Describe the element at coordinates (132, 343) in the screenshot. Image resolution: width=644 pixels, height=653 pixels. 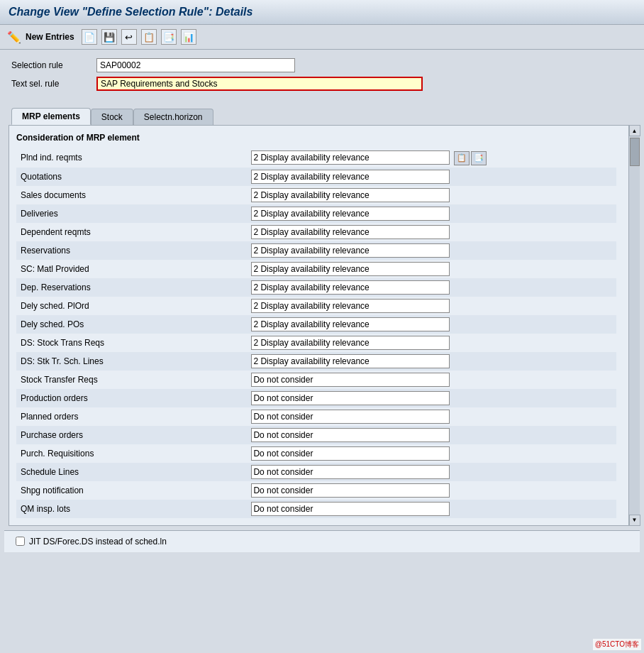
I see `row-label: DS: Stock Trans Reqs` at that location.